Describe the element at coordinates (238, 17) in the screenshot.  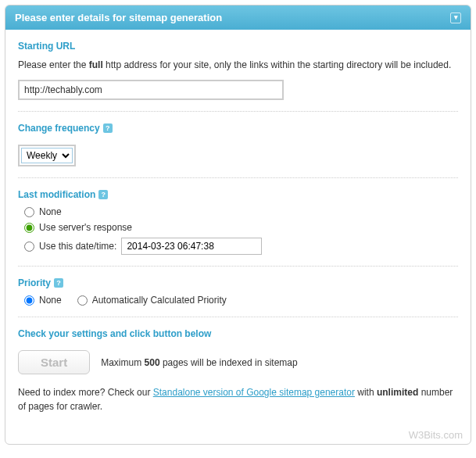
I see `panel-header: Please enter details for sitemap generat…` at that location.